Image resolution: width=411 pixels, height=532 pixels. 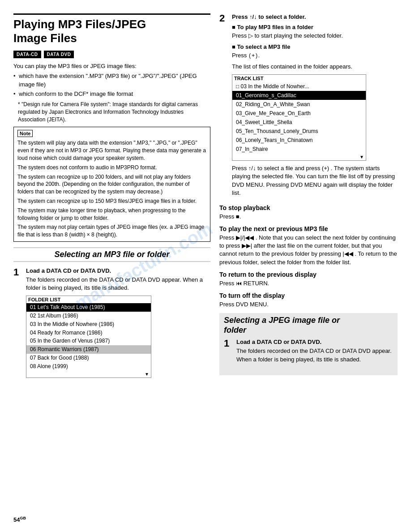 What do you see at coordinates (299, 122) in the screenshot?
I see `track-item: 04_Sweet_Little_Shella` at bounding box center [299, 122].